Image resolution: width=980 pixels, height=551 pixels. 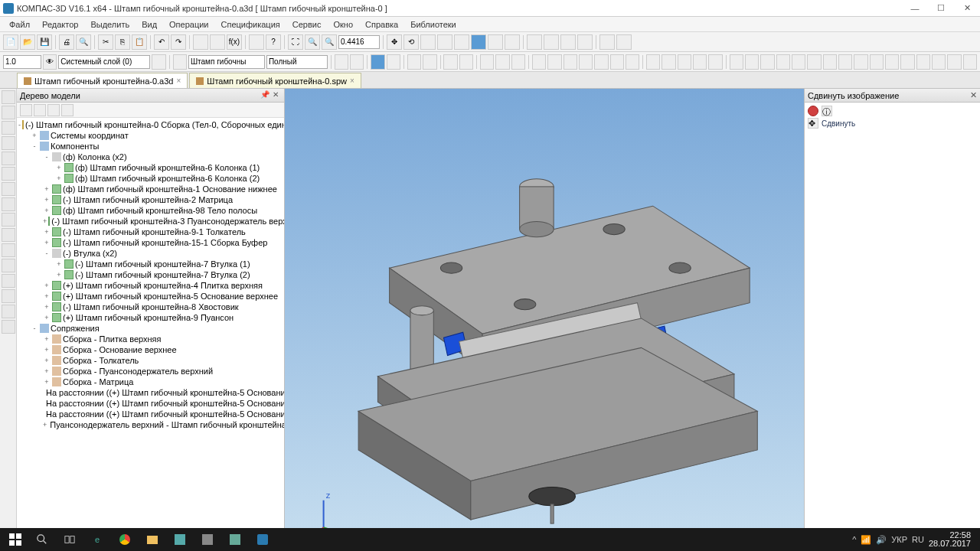 What do you see at coordinates (866, 540) in the screenshot?
I see `tray-network-icon: 📶` at bounding box center [866, 540].